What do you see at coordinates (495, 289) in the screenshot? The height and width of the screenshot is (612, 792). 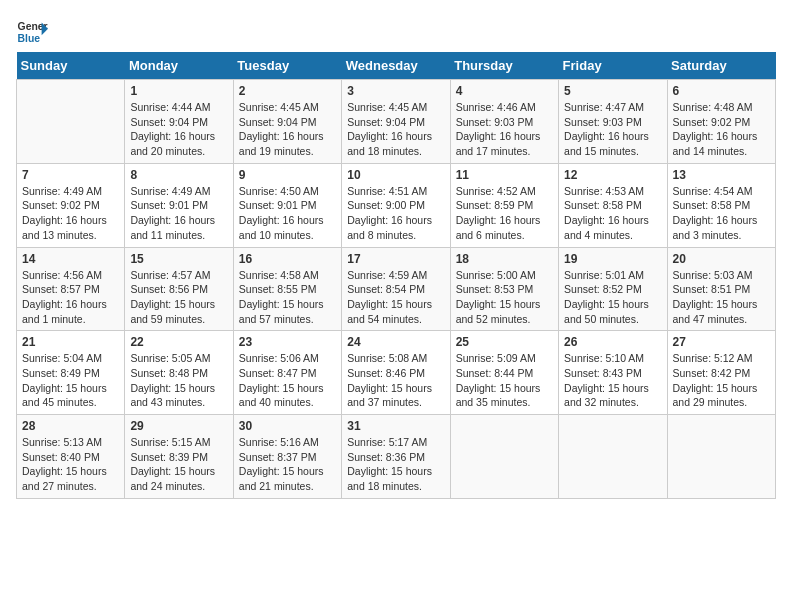 I see `sunset-label: Sunset: 8:53 PM` at bounding box center [495, 289].